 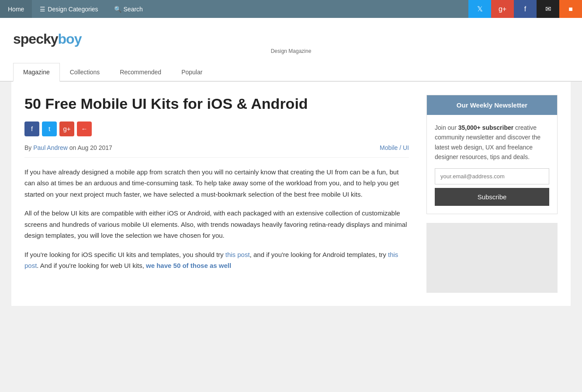 I want to click on twitter-share-icon: t, so click(x=49, y=128).